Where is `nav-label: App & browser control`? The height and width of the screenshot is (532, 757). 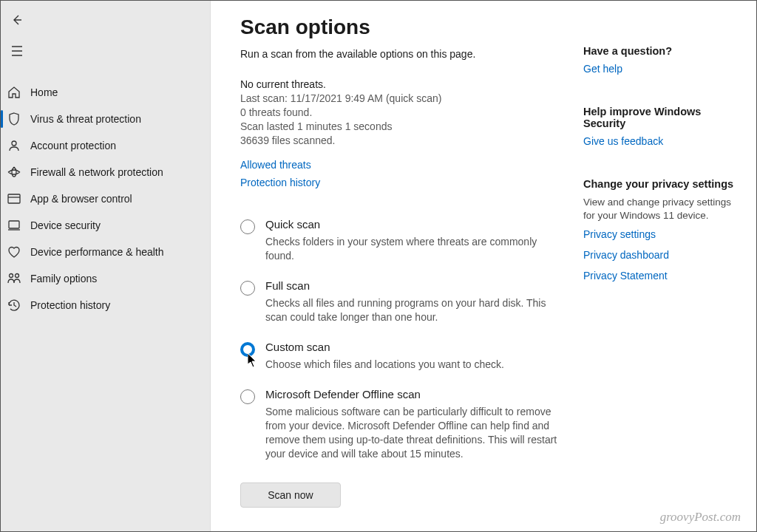 nav-label: App & browser control is located at coordinates (81, 199).